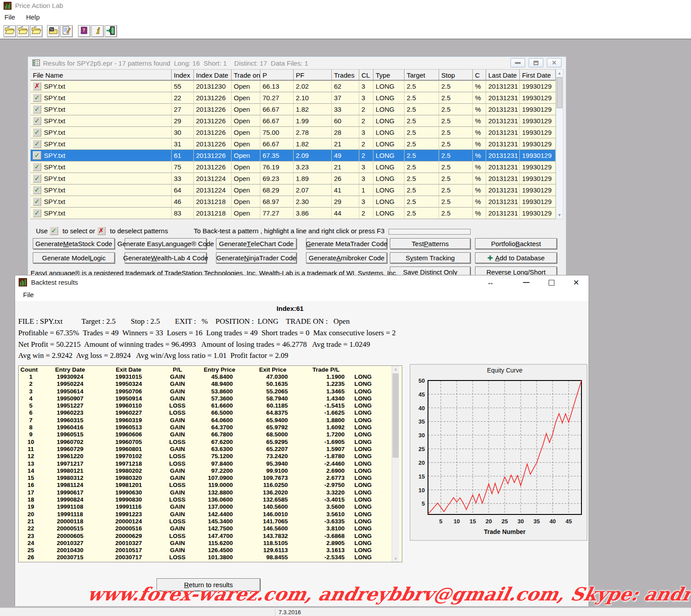 This screenshot has height=616, width=691. Describe the element at coordinates (430, 258) in the screenshot. I see `system-tracking-button: System Tracking` at that location.